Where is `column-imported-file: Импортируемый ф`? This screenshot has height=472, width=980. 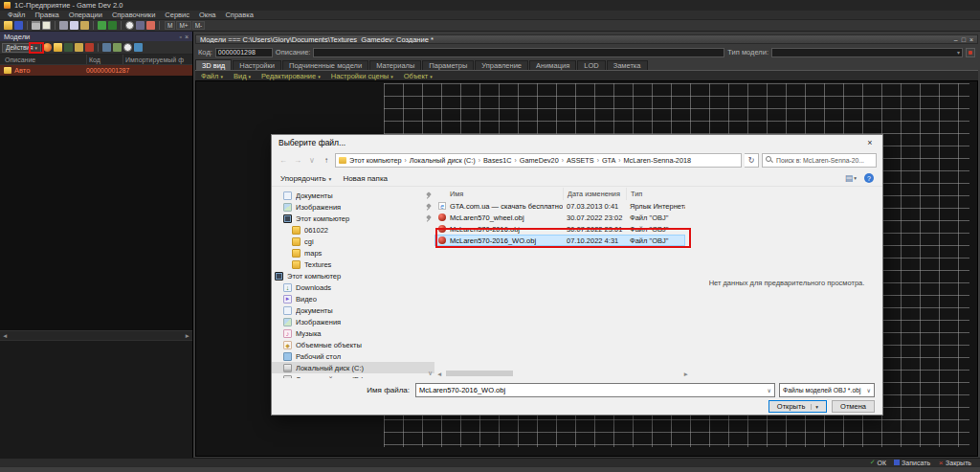
column-imported-file: Импортируемый ф is located at coordinates (157, 59).